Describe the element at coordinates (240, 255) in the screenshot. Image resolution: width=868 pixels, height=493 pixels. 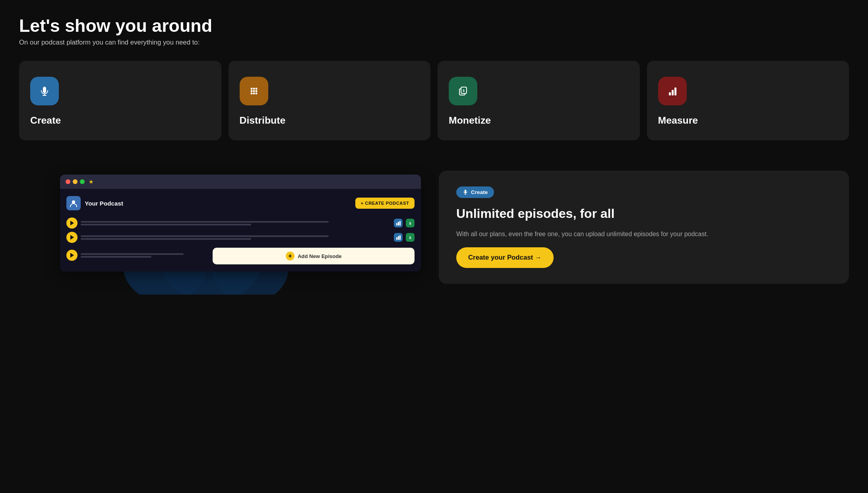
I see `episode-row-3: + Add New Episode` at that location.